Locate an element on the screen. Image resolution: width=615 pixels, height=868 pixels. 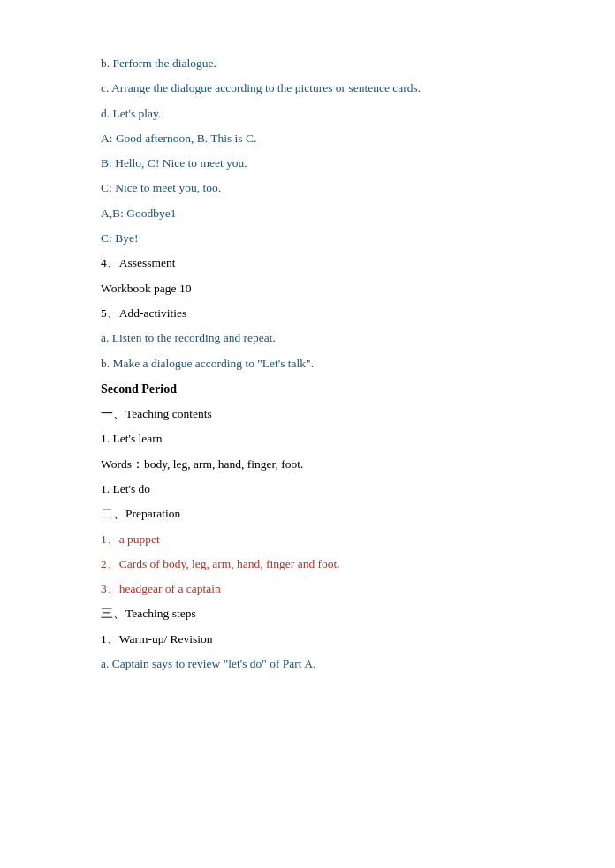
line-listen-recording: a. Listen to the recording and repeat. is located at coordinates (308, 338).